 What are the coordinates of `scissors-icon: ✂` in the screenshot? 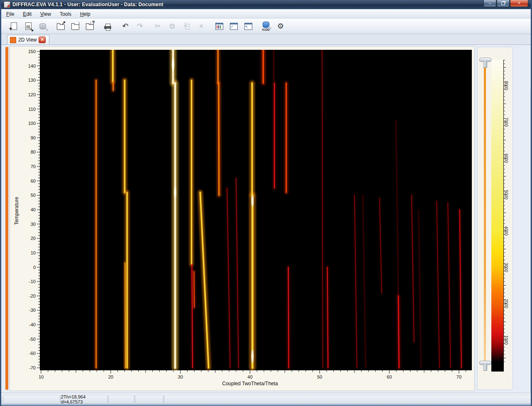 It's located at (158, 26).